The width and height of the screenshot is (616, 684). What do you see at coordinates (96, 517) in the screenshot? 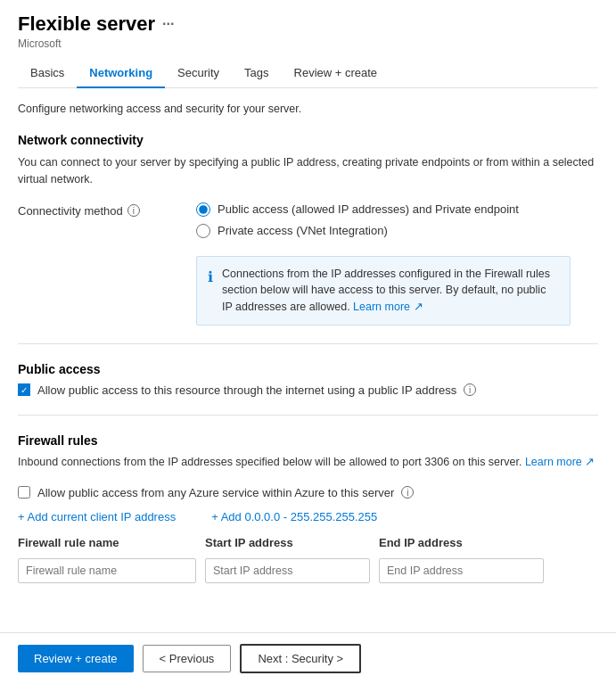
I see `add-client-ip-link: + Add current client IP address` at bounding box center [96, 517].